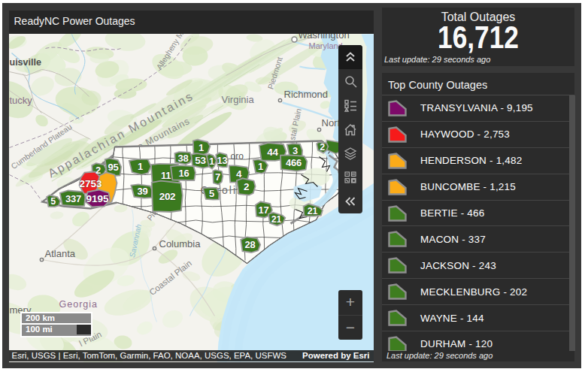 This screenshot has width=588, height=372. What do you see at coordinates (325, 46) in the screenshot?
I see `svg-text: Maryland` at bounding box center [325, 46].